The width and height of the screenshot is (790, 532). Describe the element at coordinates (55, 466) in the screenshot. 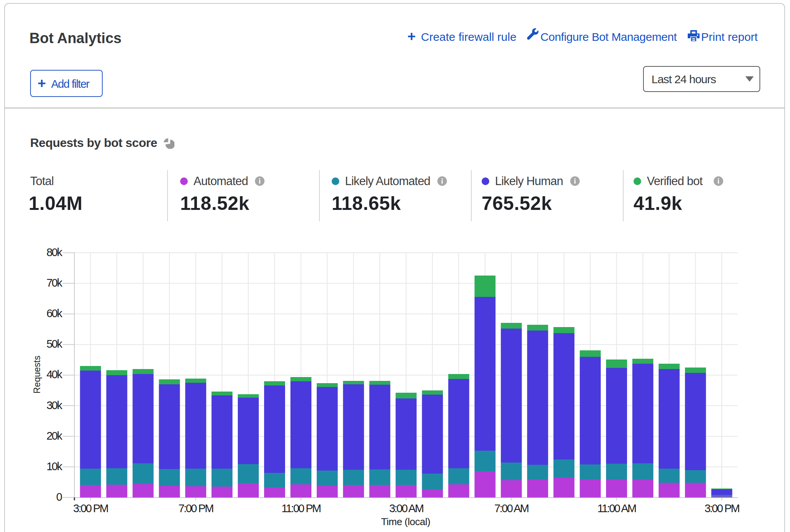

I see `svg-text: 10k` at that location.